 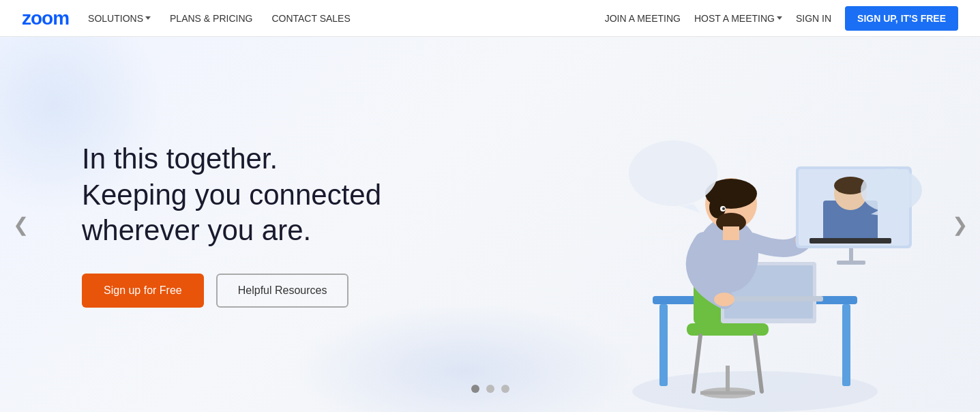 What do you see at coordinates (186, 18) in the screenshot?
I see `navbar-left: zoom SOLUTIONS PLANS & PRICING CONTACT S…` at bounding box center [186, 18].